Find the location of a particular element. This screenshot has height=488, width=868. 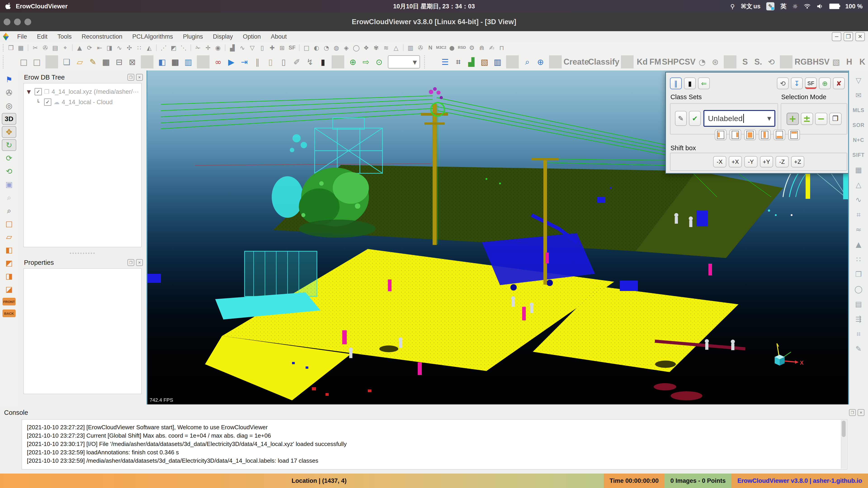

keyboard-shortcut-icon: ⌘文 is located at coordinates (747, 6).